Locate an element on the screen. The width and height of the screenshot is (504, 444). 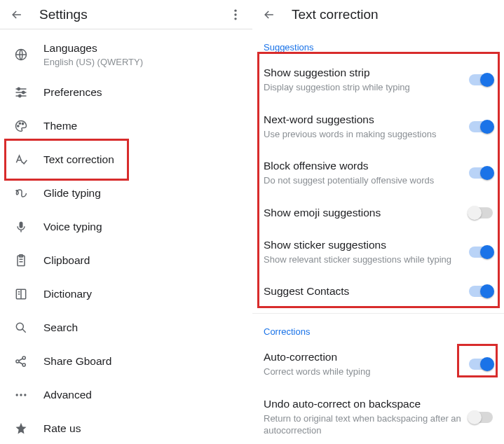
book-icon is located at coordinates (29, 294).